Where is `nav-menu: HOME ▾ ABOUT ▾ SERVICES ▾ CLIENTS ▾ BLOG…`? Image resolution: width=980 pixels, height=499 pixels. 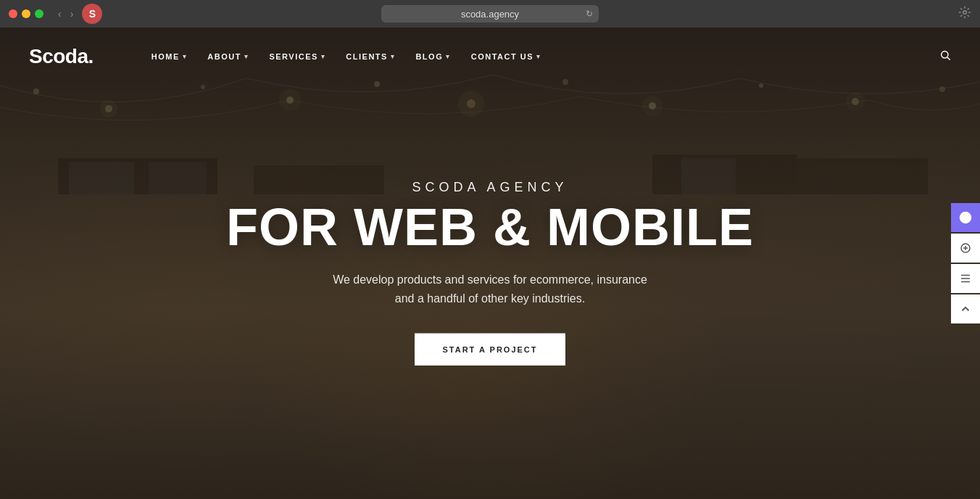 nav-menu: HOME ▾ ABOUT ▾ SERVICES ▾ CLIENTS ▾ BLOG… is located at coordinates (551, 57).